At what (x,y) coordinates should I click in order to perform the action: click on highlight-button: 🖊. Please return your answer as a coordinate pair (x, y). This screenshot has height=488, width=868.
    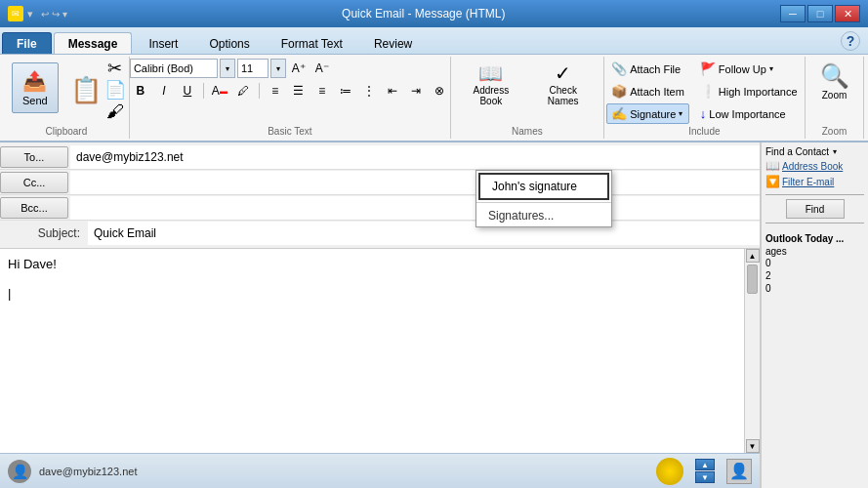
    Looking at the image, I should click on (243, 91).